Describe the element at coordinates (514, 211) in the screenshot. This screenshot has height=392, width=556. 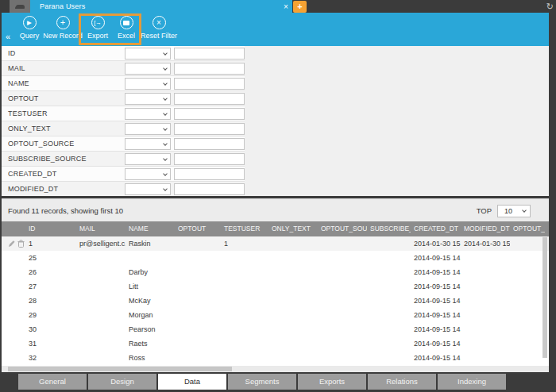
I see `top-count-select: 10` at that location.